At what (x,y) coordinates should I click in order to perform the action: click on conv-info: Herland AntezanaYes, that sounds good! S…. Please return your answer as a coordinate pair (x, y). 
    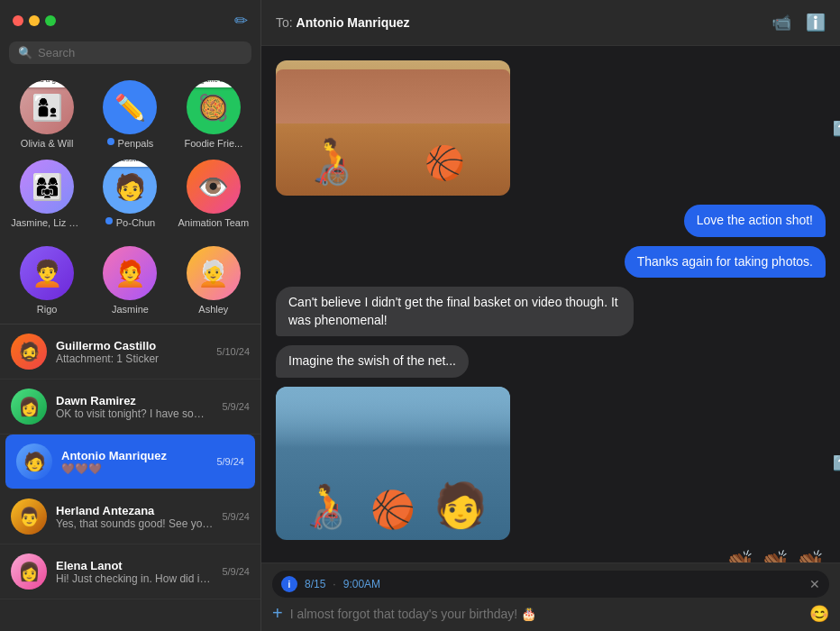
    Looking at the image, I should click on (134, 517).